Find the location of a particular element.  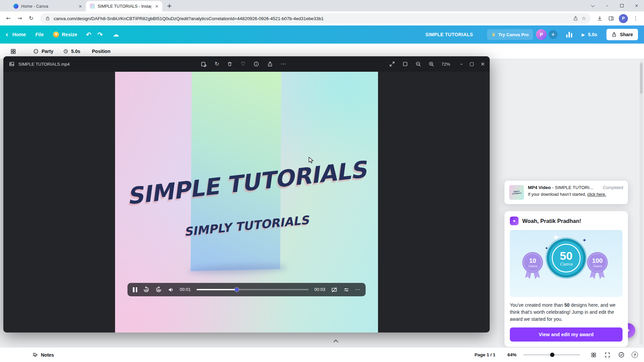

bookmark-star-icon: ☆ is located at coordinates (584, 19).